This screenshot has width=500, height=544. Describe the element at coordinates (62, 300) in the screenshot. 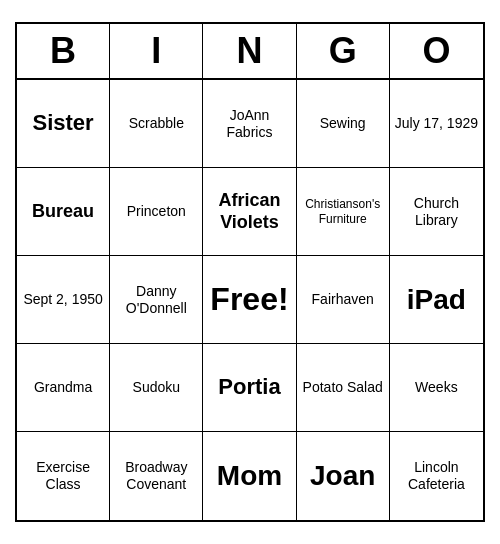

I see `cell-content: Sept 2, 1950` at that location.